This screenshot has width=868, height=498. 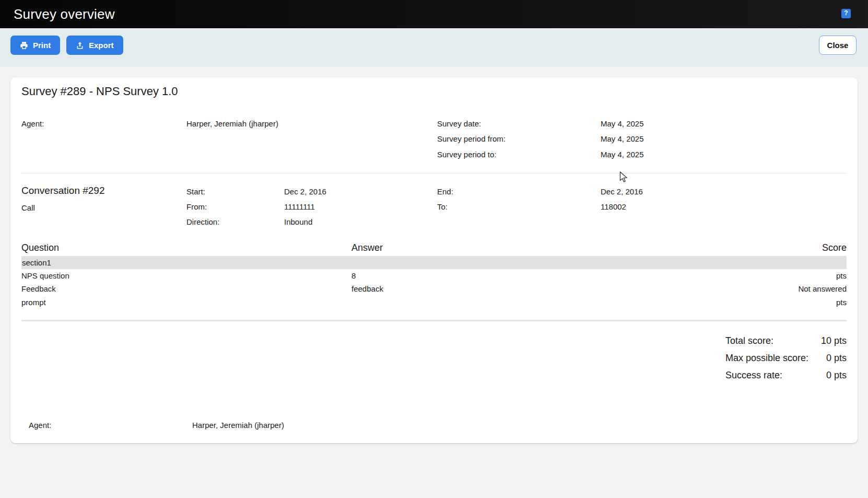 I want to click on from-value: 11111111, so click(x=300, y=207).